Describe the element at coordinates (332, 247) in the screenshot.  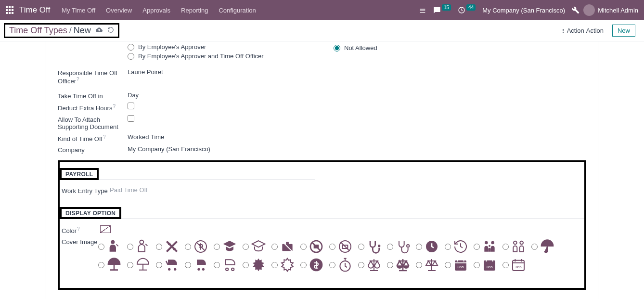
I see `cover-radio-nosign2` at that location.